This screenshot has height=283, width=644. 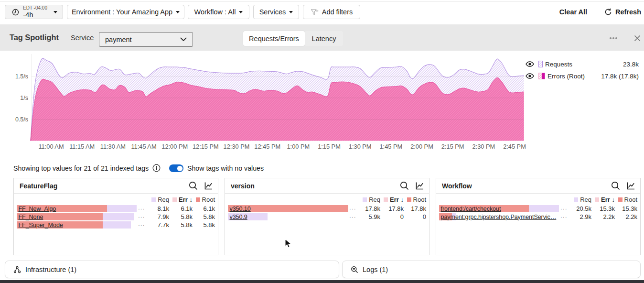 I want to click on infrastructure-icon, so click(x=17, y=270).